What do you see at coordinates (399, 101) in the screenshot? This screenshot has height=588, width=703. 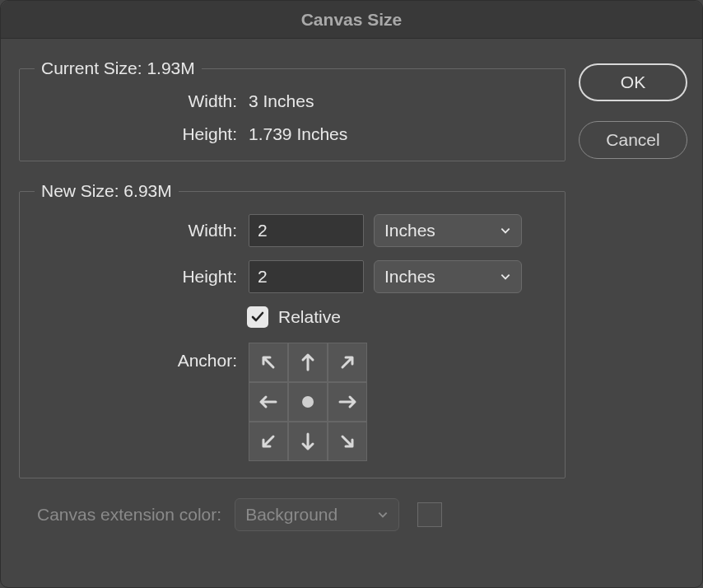 I see `current-width-value: 3 Inches` at bounding box center [399, 101].